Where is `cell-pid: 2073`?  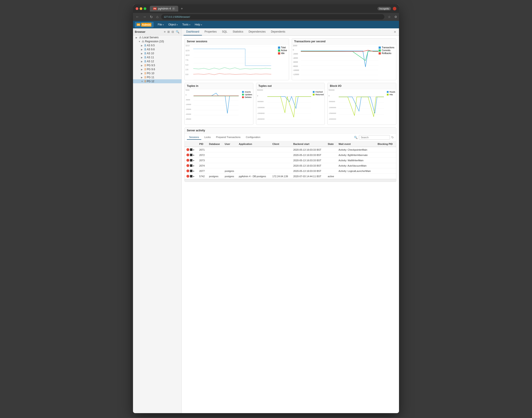
cell-pid: 2073 is located at coordinates (202, 160).